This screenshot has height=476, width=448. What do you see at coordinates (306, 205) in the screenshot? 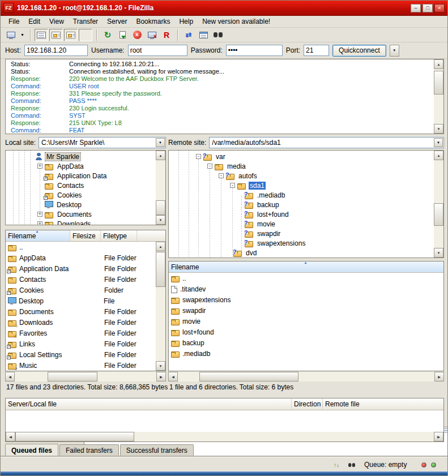
I see `tree-item: ?backup` at bounding box center [306, 205].